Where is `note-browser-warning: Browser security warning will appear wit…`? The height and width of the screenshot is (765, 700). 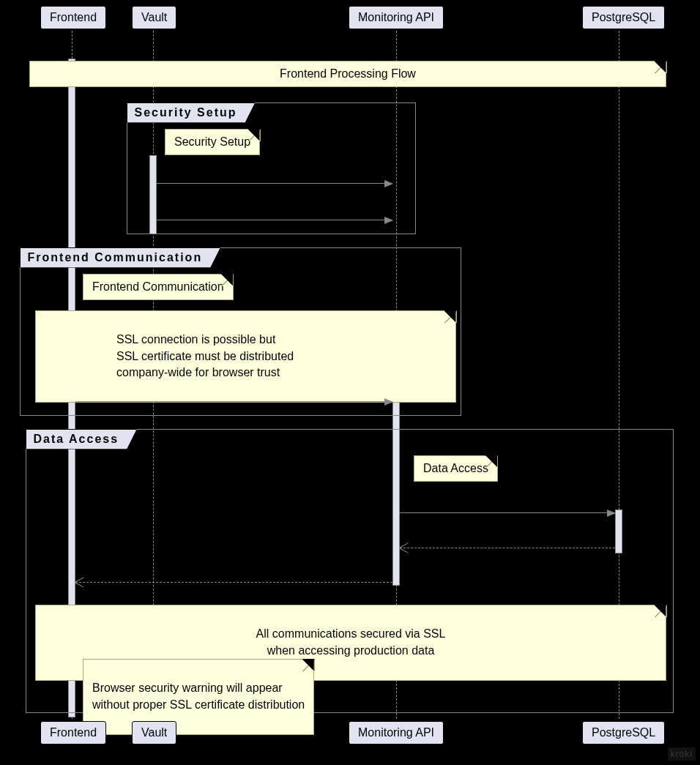
note-browser-warning: Browser security warning will appear wit… is located at coordinates (198, 697).